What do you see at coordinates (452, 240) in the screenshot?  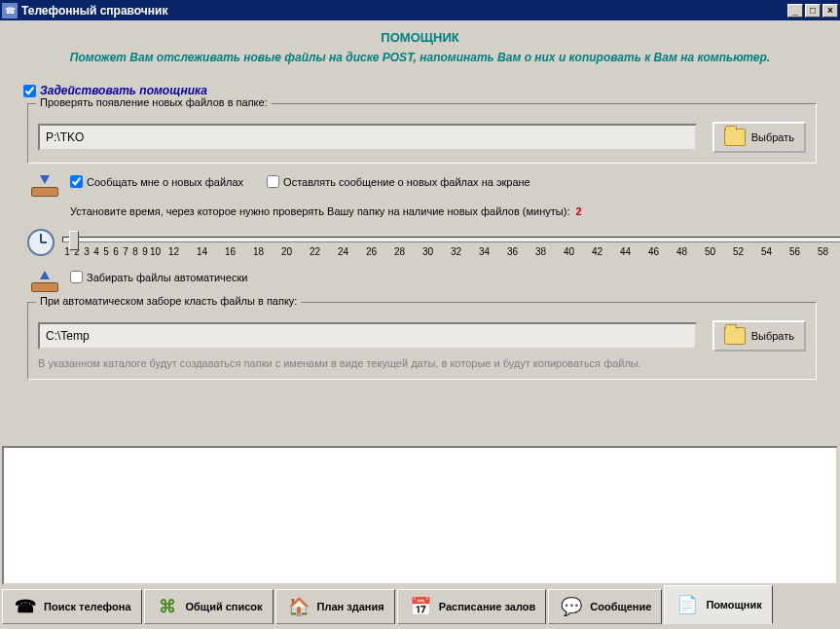 I see `interval-slider` at bounding box center [452, 240].